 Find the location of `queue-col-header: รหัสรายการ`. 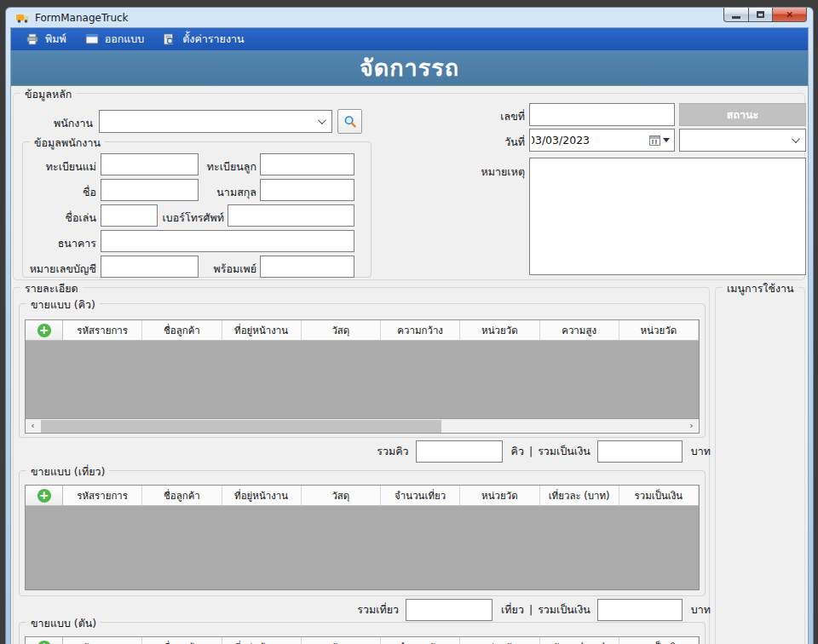

queue-col-header: รหัสรายการ is located at coordinates (102, 331).